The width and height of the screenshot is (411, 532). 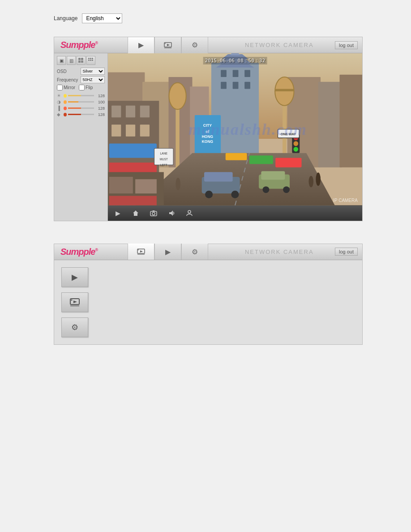 What do you see at coordinates (279, 45) in the screenshot?
I see `network-camera-label-1: NETWORK CAMERA` at bounding box center [279, 45].